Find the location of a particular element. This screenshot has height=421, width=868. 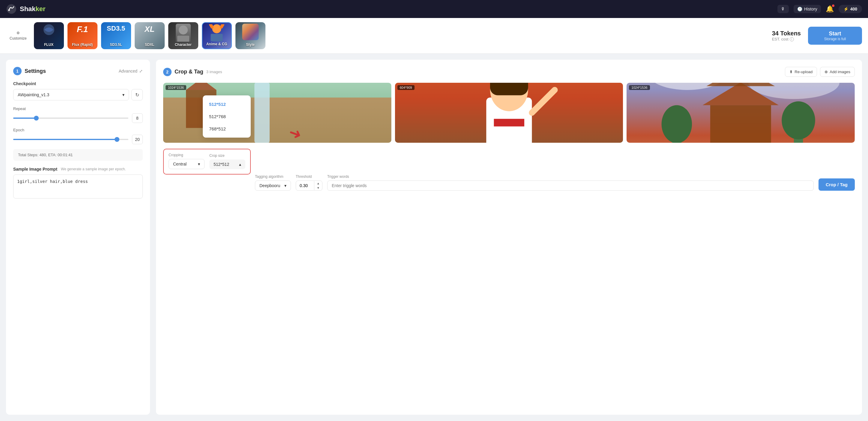

customize-label: Customize is located at coordinates (18, 38).